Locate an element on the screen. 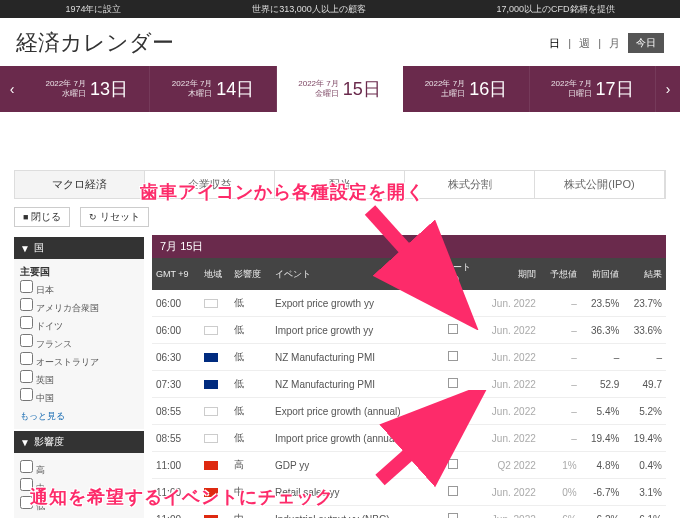 Image resolution: width=680 pixels, height=518 pixels. th-period: 期間 is located at coordinates (510, 274).